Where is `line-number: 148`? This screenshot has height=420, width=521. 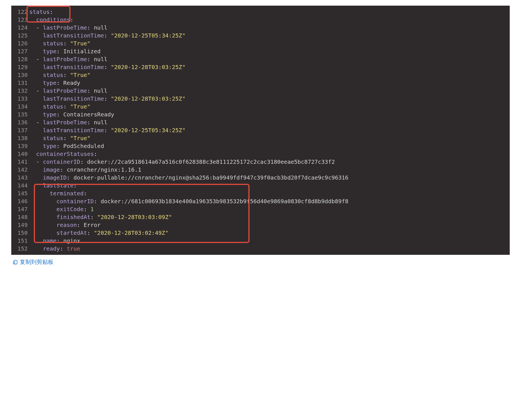
line-number: 148 is located at coordinates (21, 217).